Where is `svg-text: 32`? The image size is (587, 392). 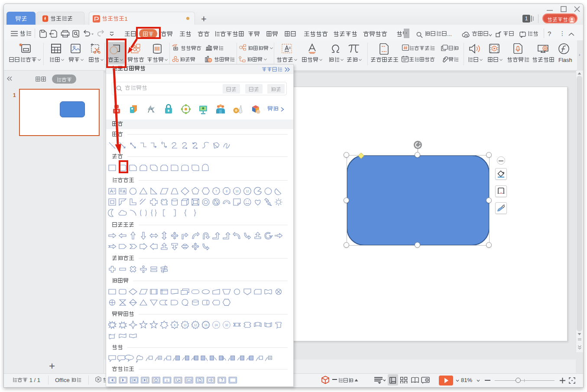
svg-text: 32 is located at coordinates (227, 325).